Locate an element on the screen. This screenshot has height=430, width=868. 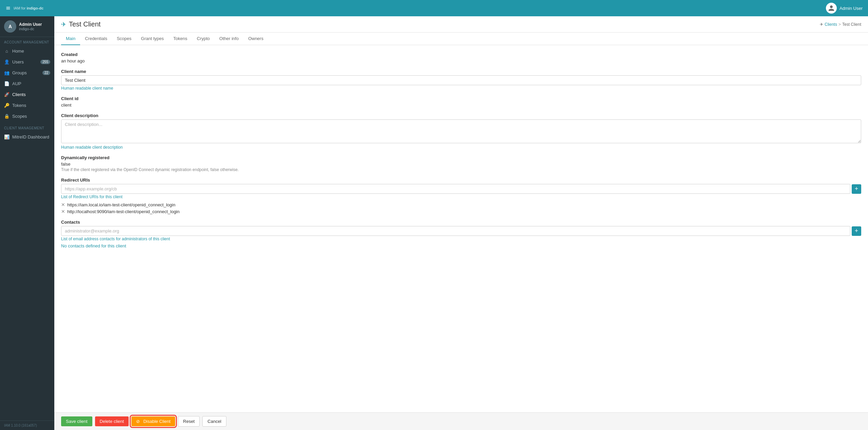
tab-main: Main is located at coordinates (71, 39).